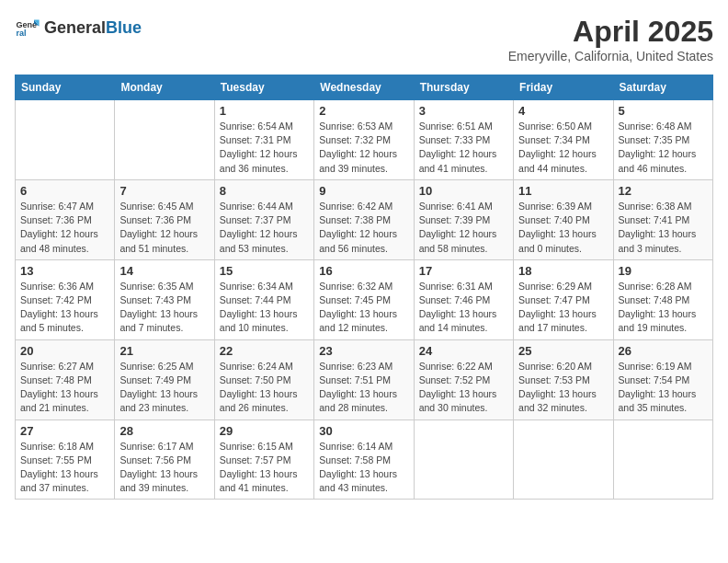  What do you see at coordinates (463, 140) in the screenshot?
I see `calendar-cell: 3Sunrise: 6:51 AMSunset: 7:33 PMDaylight…` at bounding box center [463, 140].